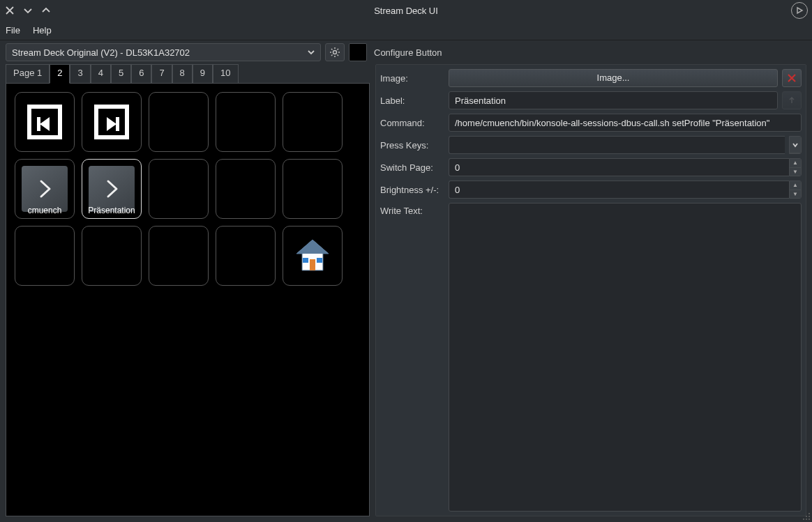  What do you see at coordinates (408, 53) in the screenshot?
I see `configure-header: Configure Button` at bounding box center [408, 53].